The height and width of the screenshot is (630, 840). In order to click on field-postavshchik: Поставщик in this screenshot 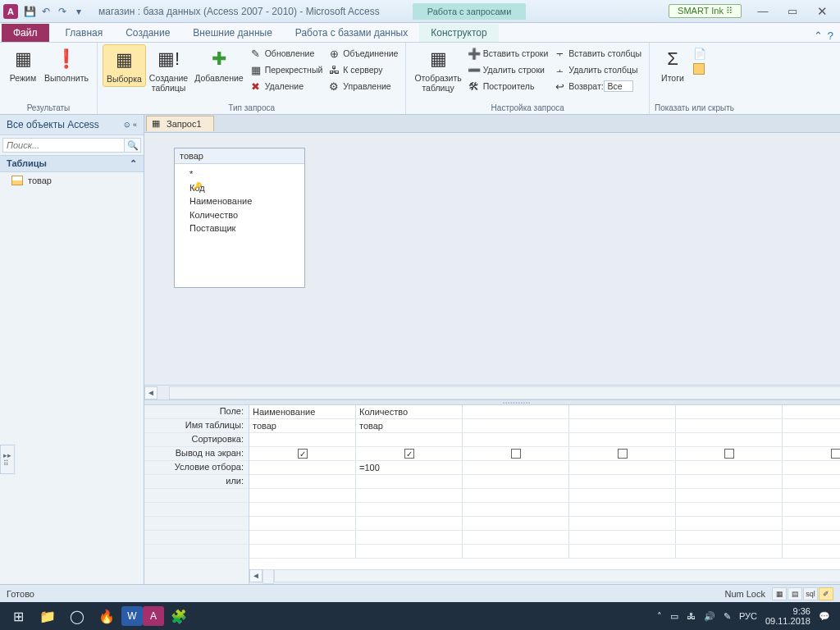, I will do `click(246, 228)`.